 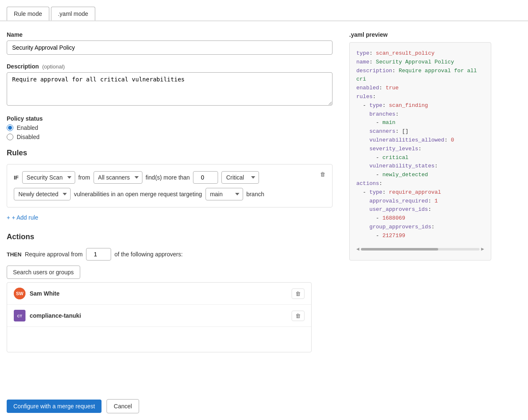 What do you see at coordinates (170, 186) in the screenshot?
I see `rule-card: 🗑 IF Security Scan from All scanners fi` at bounding box center [170, 186].